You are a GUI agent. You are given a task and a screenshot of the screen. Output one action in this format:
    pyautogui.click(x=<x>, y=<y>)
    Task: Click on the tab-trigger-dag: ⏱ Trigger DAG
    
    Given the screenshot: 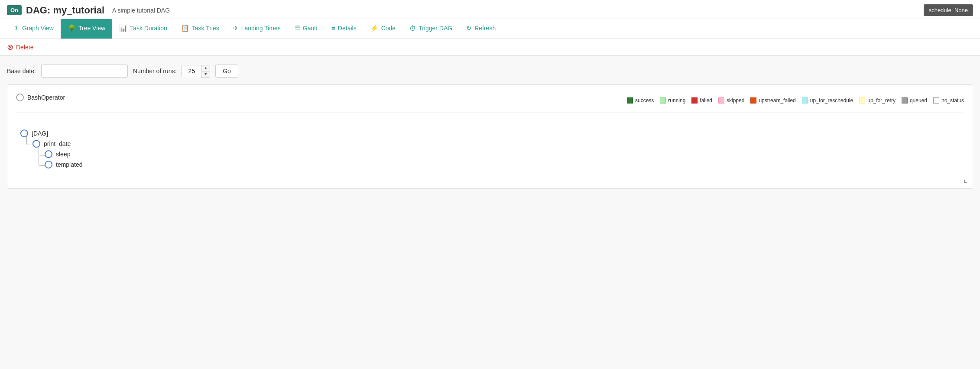 What is the action you would take?
    pyautogui.click(x=431, y=29)
    